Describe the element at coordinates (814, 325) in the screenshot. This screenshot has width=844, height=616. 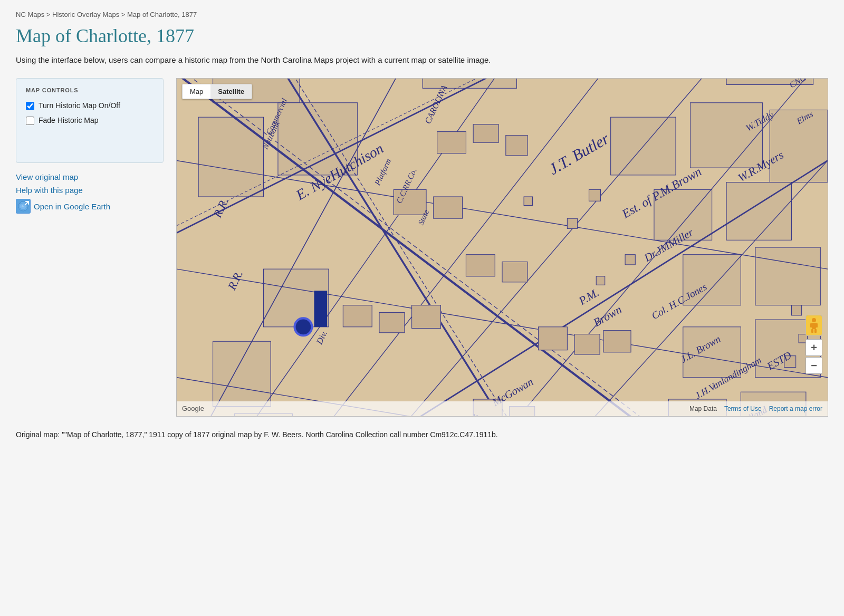
I see `pegman-icon` at that location.